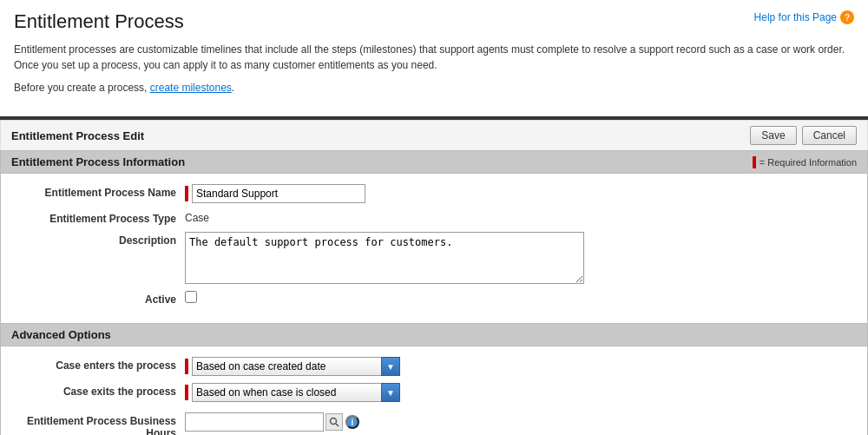 The image size is (868, 435). Describe the element at coordinates (434, 57) in the screenshot. I see `page-description-line1: Entitlement processes are customizable t…` at that location.